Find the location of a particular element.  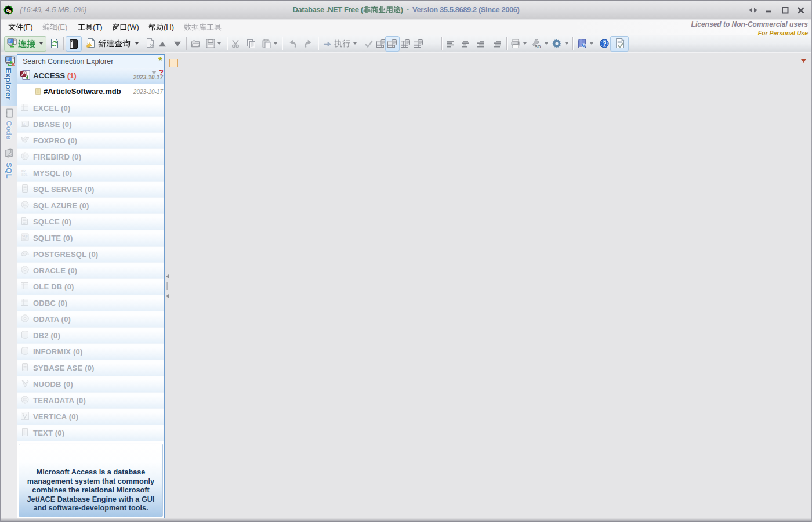

svg-text: my is located at coordinates (24, 171).